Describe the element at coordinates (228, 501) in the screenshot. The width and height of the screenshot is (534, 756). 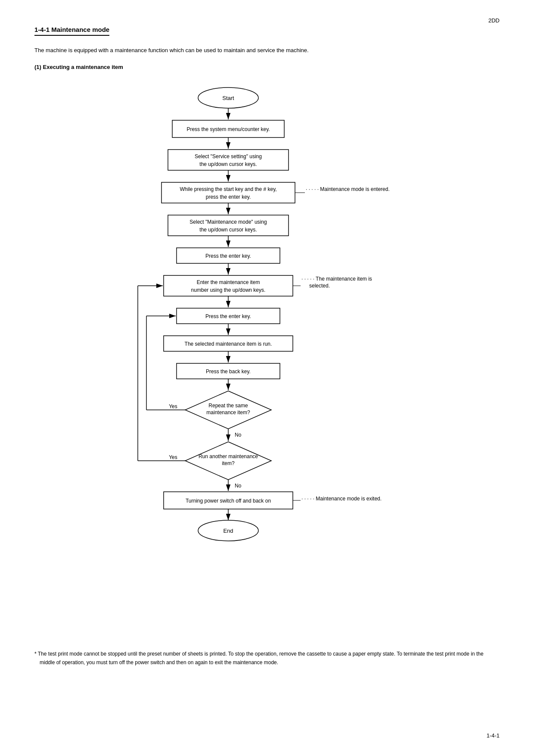
I see `svg-text:Turning power switch off and b: Turning power switch off and back on` at that location.